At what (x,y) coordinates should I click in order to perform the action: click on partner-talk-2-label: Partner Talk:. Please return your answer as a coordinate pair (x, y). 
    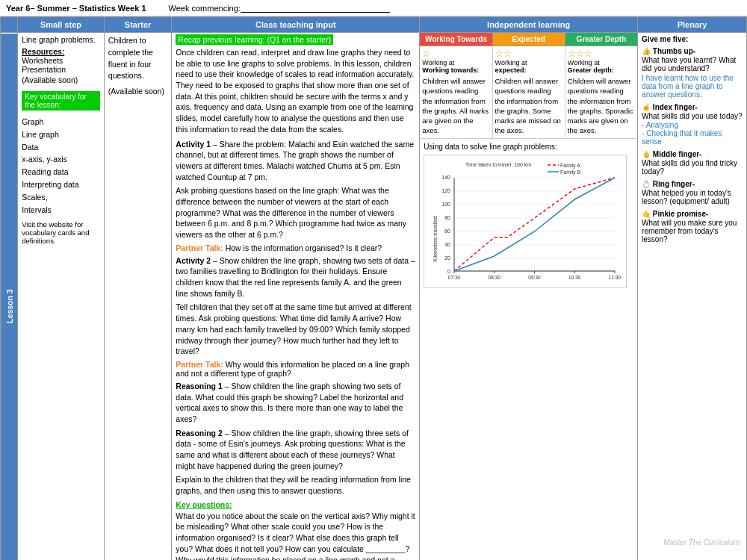
    Looking at the image, I should click on (199, 364).